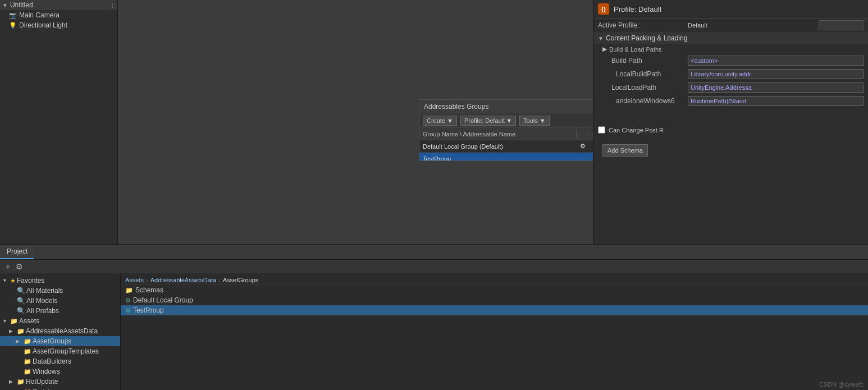 The height and width of the screenshot is (390, 868). I want to click on col-group-name: Group Name \ Addressable Name, so click(498, 134).